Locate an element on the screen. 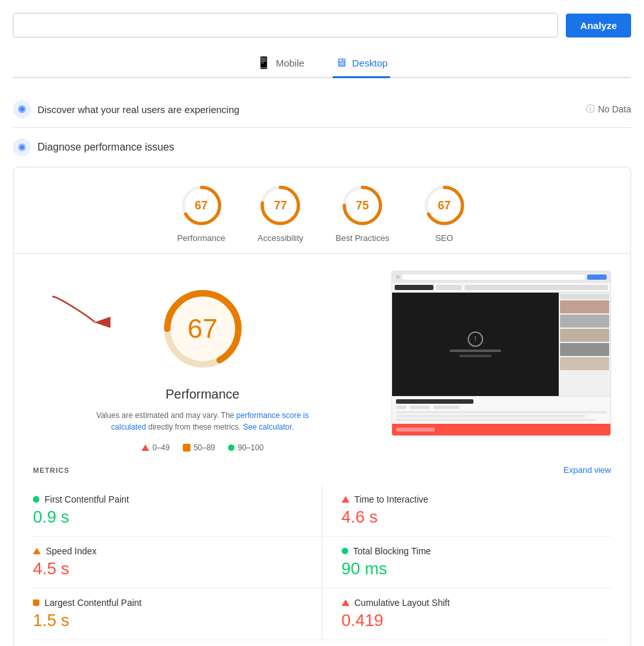 The height and width of the screenshot is (646, 644). screenshot-preview-area: ! is located at coordinates (501, 362).